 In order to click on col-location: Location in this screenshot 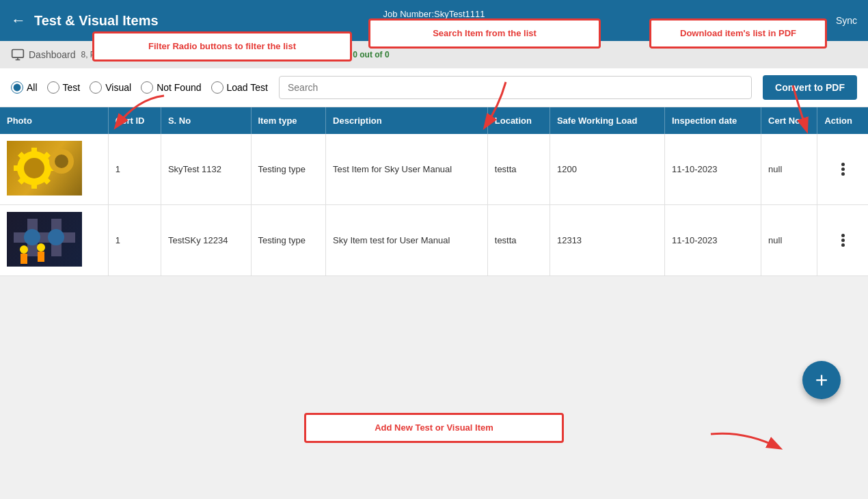, I will do `click(518, 120)`.